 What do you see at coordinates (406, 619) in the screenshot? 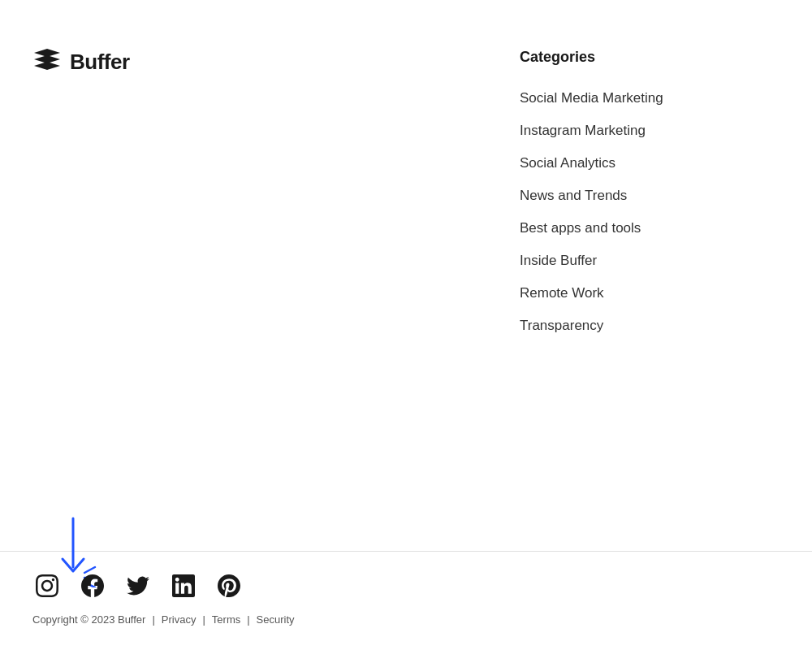
I see `copyright-bar: Copyright © 2023 Buffer | Privacy | Term…` at bounding box center [406, 619].